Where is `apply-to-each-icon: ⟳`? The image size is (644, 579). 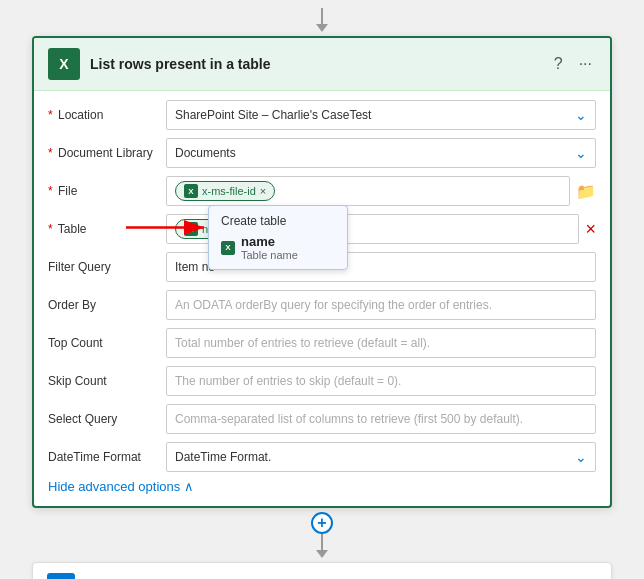 apply-to-each-icon: ⟳ is located at coordinates (61, 576).